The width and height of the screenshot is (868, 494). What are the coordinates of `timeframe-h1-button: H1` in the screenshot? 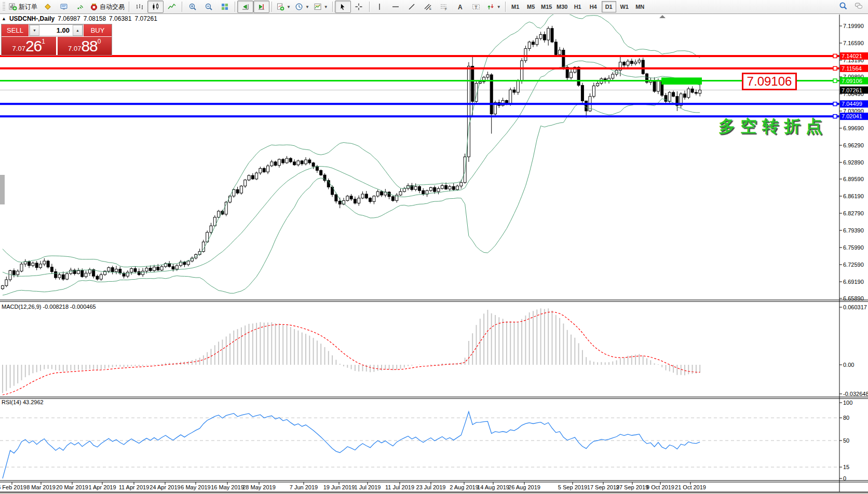 It's located at (578, 7).